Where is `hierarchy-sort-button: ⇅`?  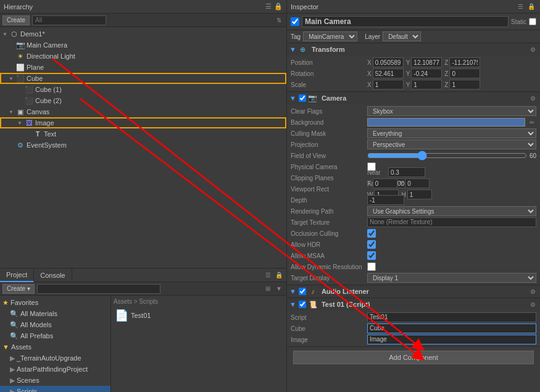 hierarchy-sort-button: ⇅ is located at coordinates (279, 20).